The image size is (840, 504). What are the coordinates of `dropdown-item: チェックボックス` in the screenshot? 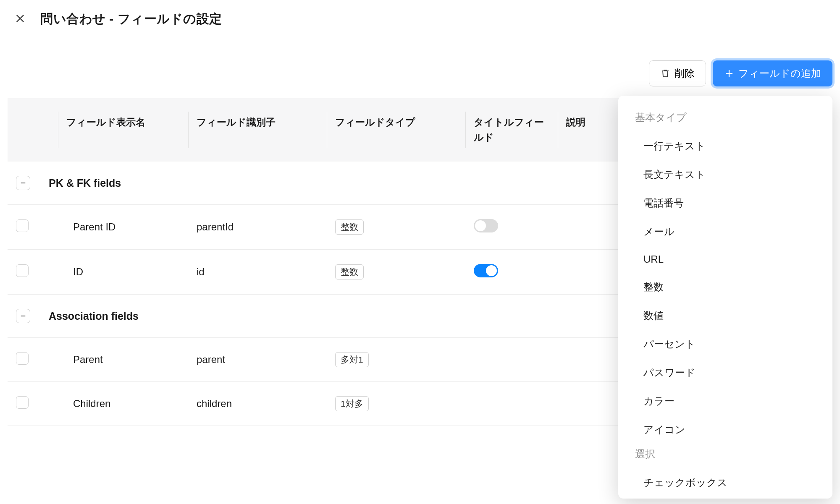 It's located at (731, 479).